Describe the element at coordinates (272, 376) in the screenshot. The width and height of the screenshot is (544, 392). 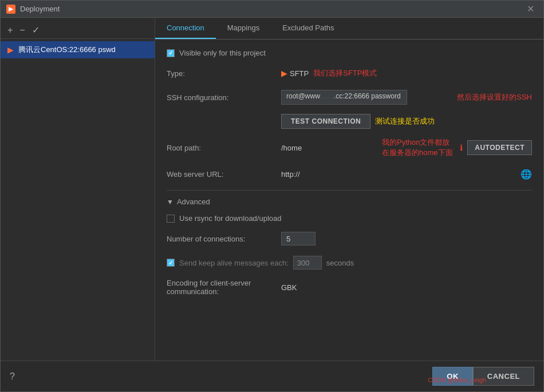
I see `footer: ? OK CANCEL` at that location.